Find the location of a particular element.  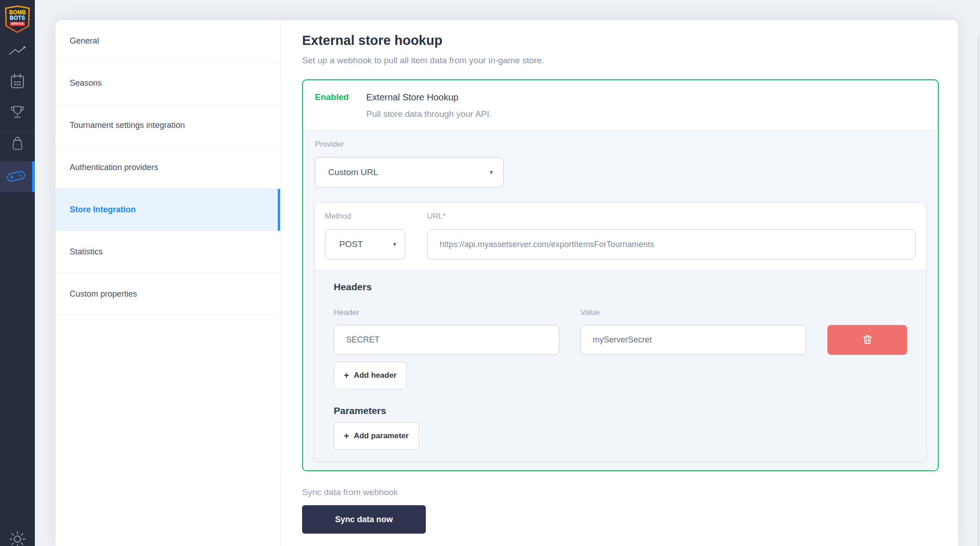

sidebar-item-settings is located at coordinates (17, 536).